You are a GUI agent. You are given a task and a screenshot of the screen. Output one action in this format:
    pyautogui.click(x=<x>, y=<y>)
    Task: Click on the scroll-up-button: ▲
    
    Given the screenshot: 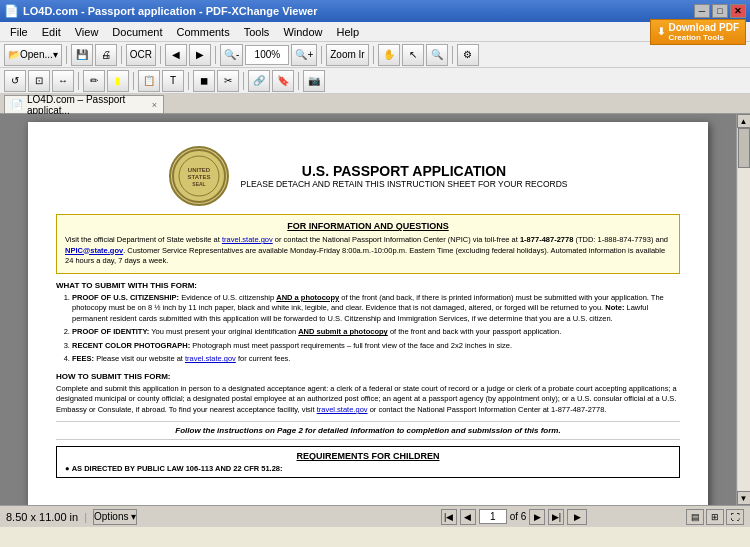 What is the action you would take?
    pyautogui.click(x=744, y=121)
    